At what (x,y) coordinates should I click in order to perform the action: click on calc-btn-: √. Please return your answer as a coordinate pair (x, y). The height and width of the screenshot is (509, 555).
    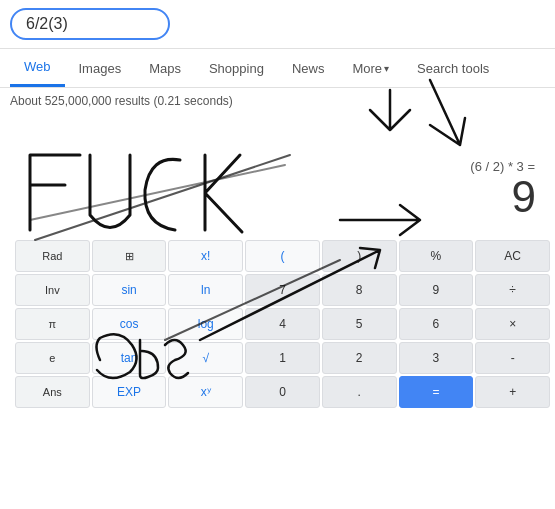
    Looking at the image, I should click on (206, 358).